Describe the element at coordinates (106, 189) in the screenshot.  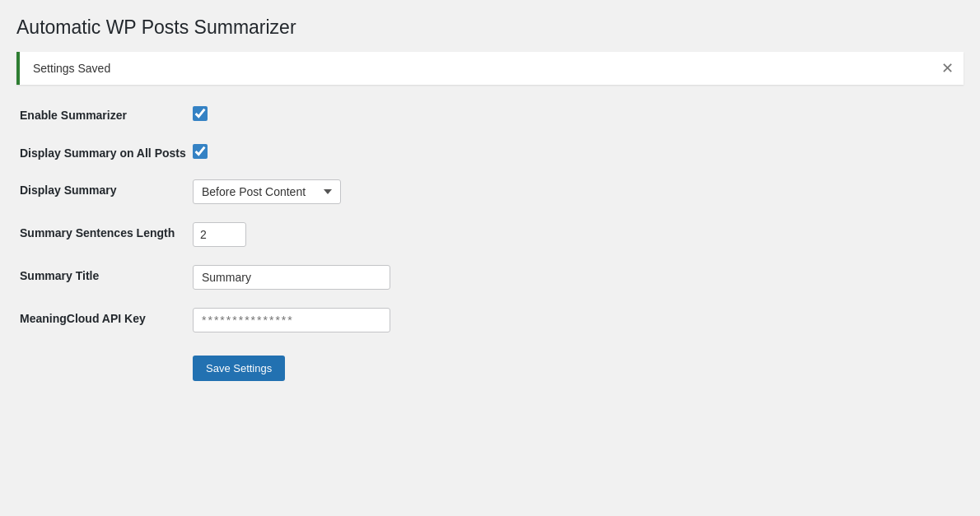
I see `display-summary-position-label: Display Summary` at that location.